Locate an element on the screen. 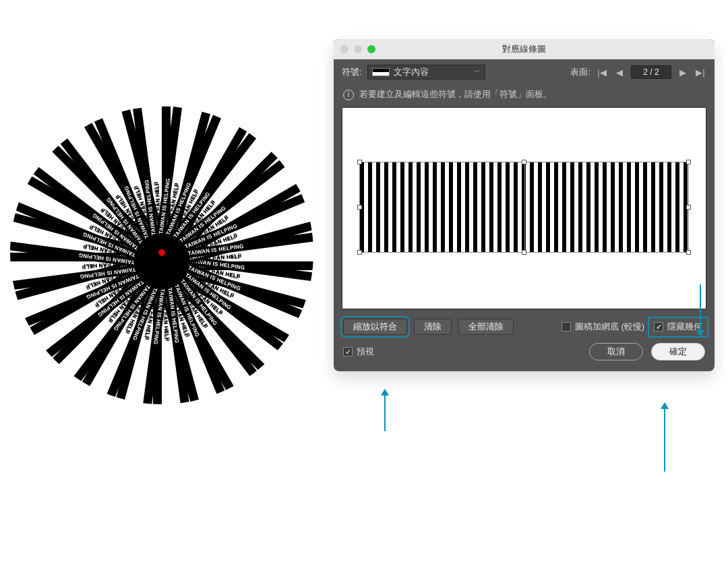 This screenshot has width=728, height=570. preview-pattern is located at coordinates (524, 208).